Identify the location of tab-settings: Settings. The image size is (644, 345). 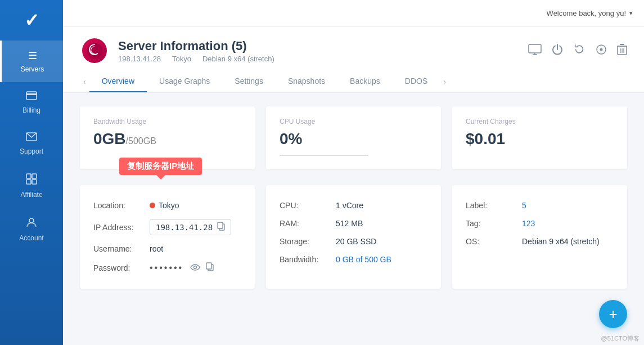
(249, 82).